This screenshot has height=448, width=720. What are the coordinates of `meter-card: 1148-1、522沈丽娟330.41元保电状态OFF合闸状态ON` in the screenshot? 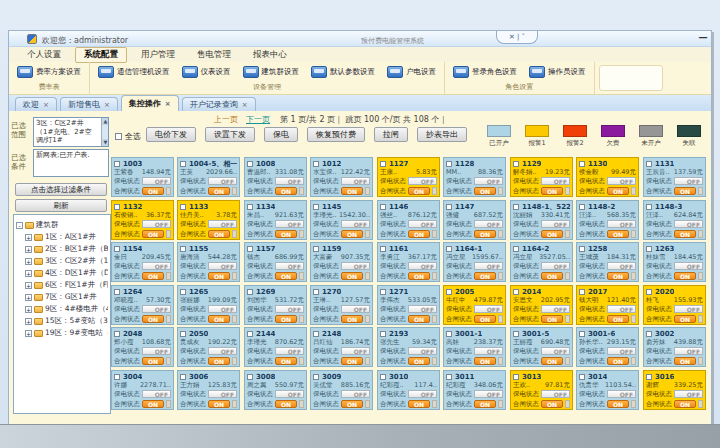 It's located at (542, 220).